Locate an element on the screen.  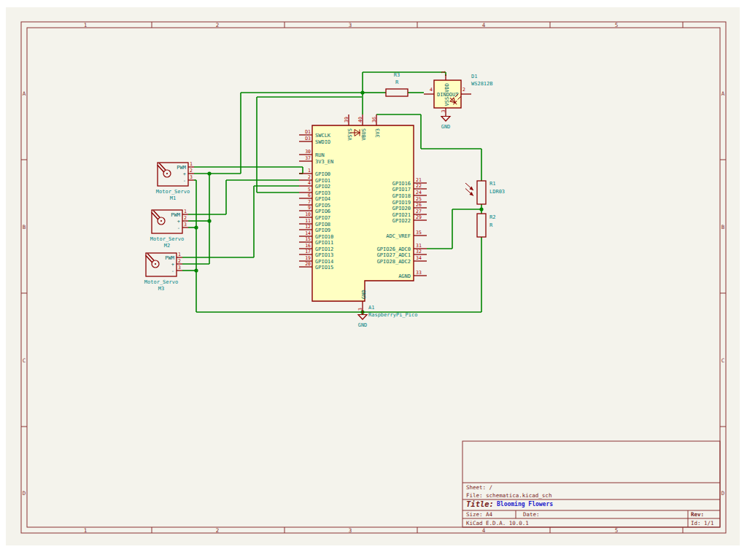
date-field: Date: is located at coordinates (531, 515).